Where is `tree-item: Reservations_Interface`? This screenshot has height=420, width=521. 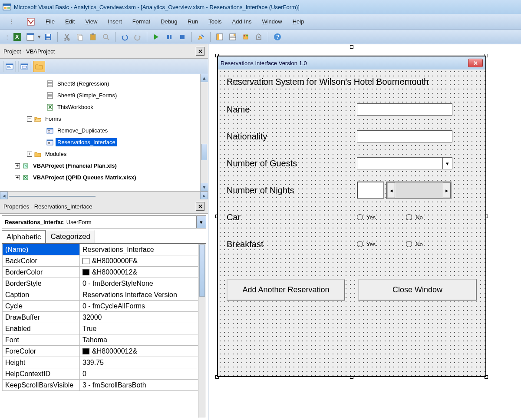 tree-item: Reservations_Interface is located at coordinates (105, 142).